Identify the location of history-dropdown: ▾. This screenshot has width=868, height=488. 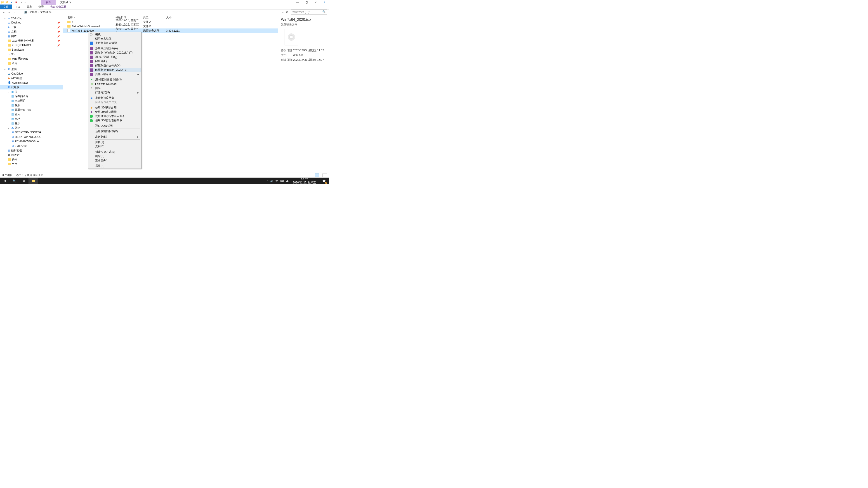
(14, 12).